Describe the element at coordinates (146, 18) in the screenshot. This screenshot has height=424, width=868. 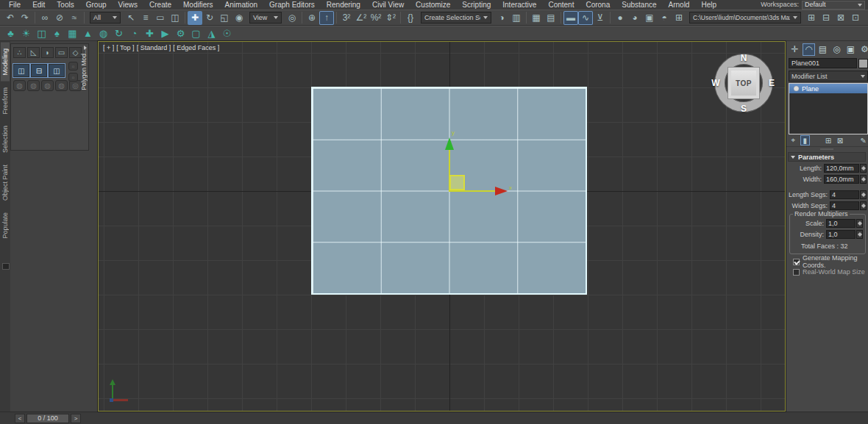
I see `select-by-name-icon: ≡` at that location.